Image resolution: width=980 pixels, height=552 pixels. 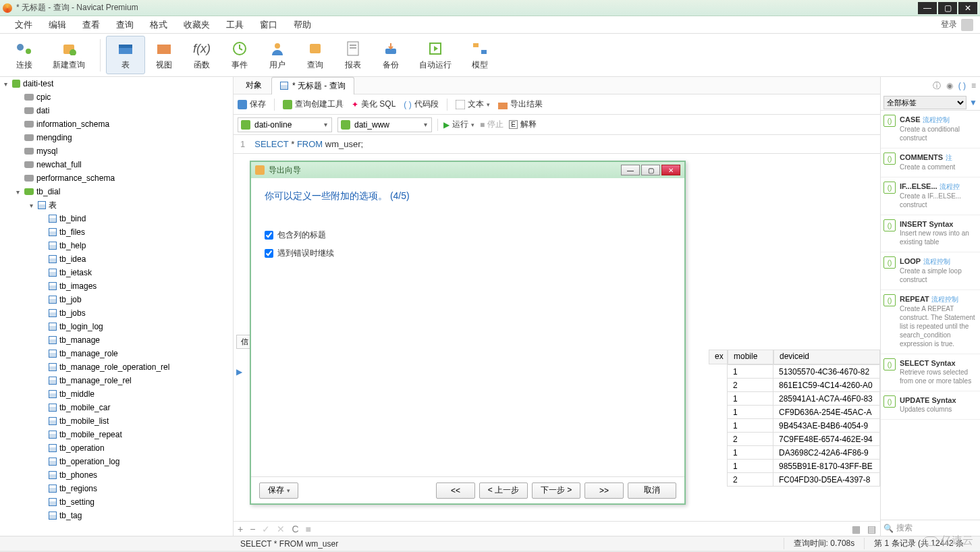 I want to click on tb-model: 模型, so click(x=480, y=55).